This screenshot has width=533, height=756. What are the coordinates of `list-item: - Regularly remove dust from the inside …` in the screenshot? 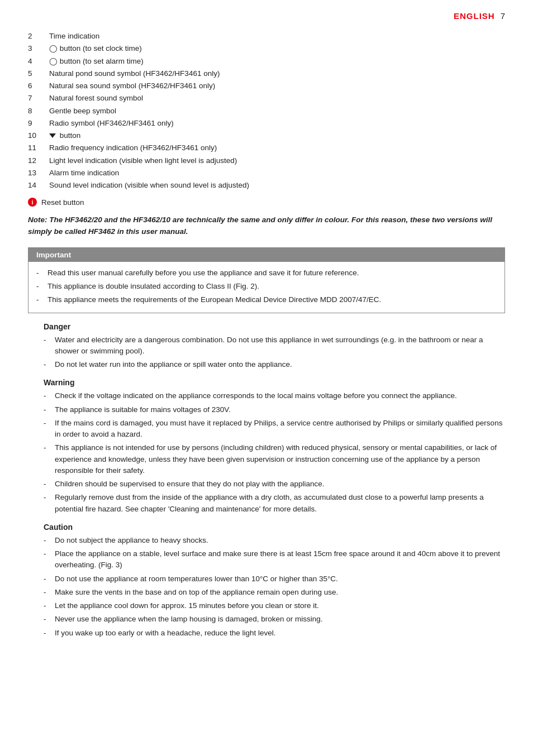 It's located at (274, 504).